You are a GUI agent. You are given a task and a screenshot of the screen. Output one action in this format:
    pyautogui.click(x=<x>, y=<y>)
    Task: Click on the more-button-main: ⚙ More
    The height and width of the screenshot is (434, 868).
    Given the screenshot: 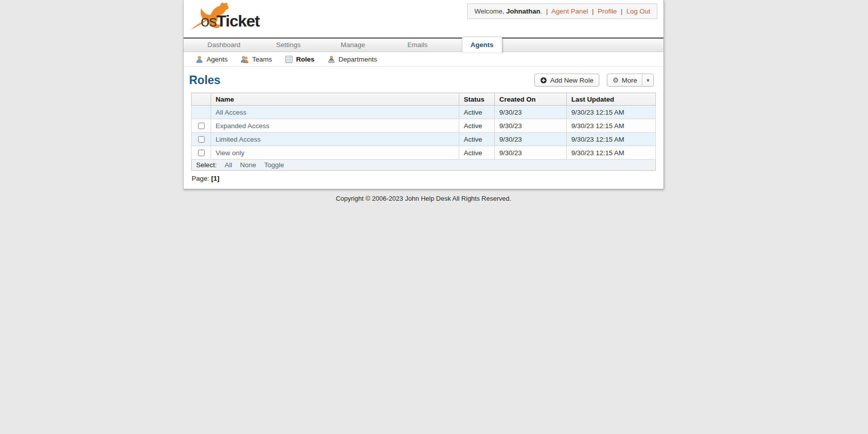 What is the action you would take?
    pyautogui.click(x=624, y=80)
    